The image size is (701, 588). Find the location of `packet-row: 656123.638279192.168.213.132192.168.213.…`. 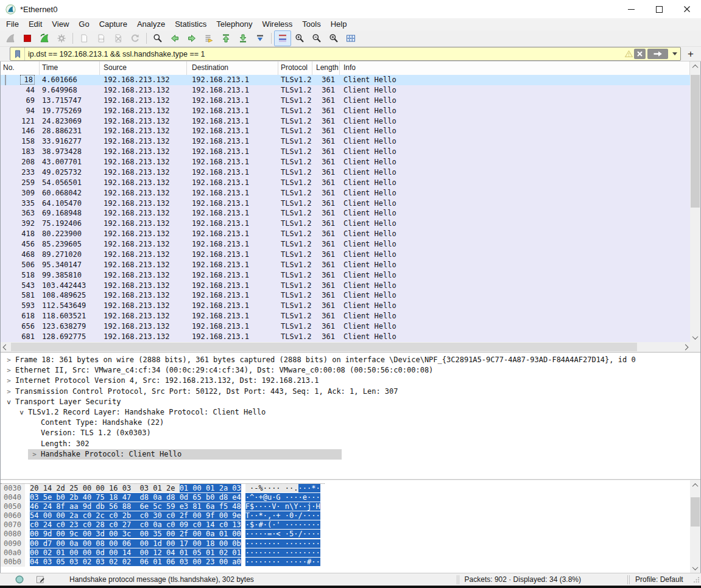

packet-row: 656123.638279192.168.213.132192.168.213.… is located at coordinates (345, 326).